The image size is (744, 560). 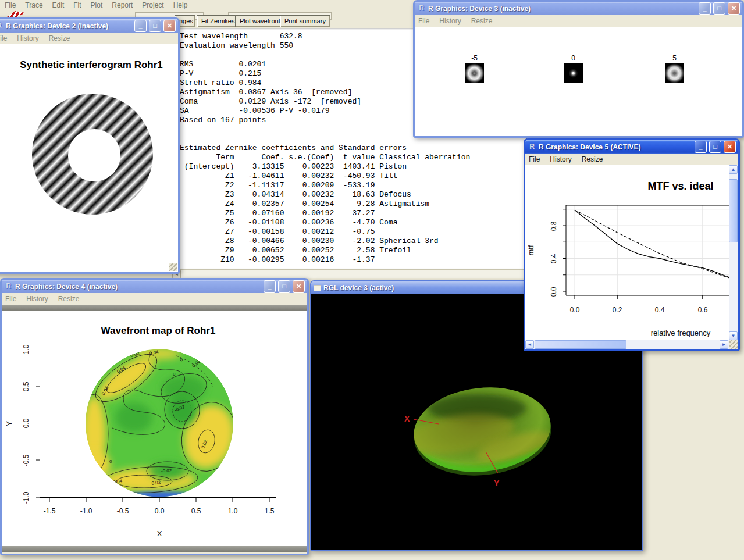 What do you see at coordinates (97, 6) in the screenshot?
I see `menu-plot: Plot` at bounding box center [97, 6].